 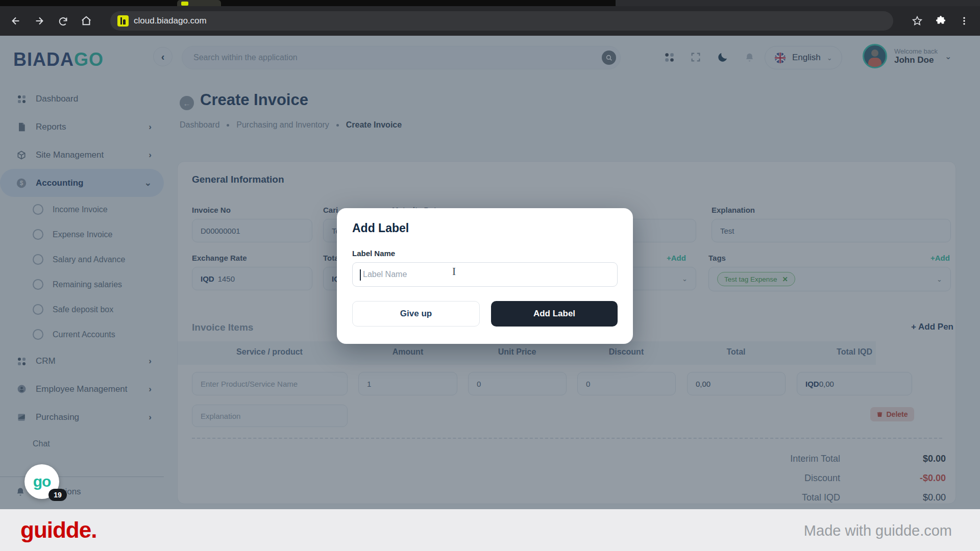 I want to click on dark-mode-moon-icon, so click(x=723, y=57).